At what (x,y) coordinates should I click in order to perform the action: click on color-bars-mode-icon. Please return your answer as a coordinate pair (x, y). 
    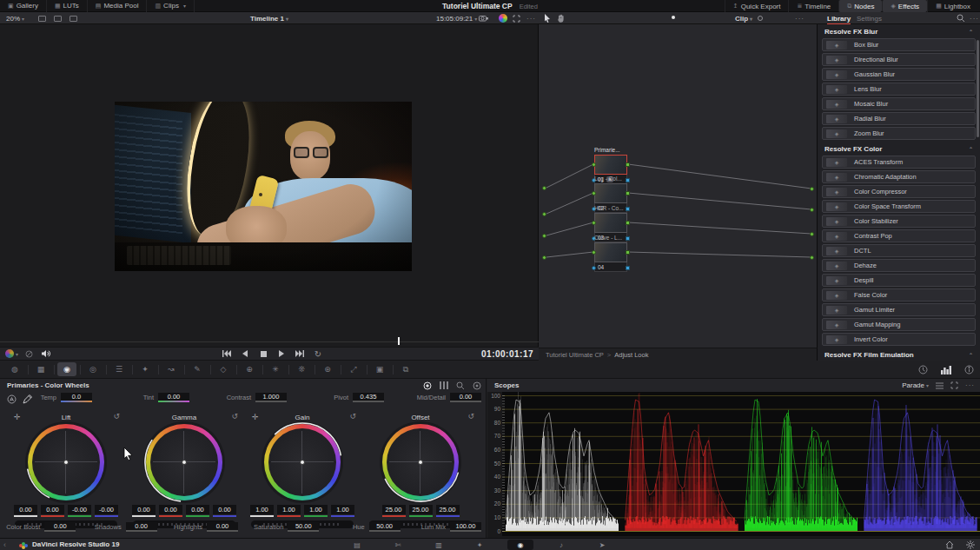
    Looking at the image, I should click on (444, 386).